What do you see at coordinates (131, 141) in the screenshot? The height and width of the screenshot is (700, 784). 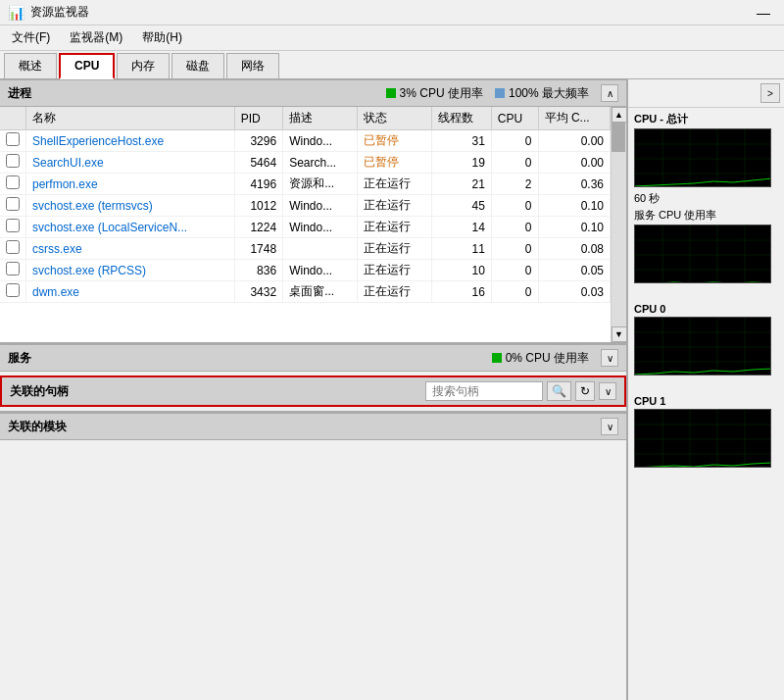 I see `row-name: ShellExperienceHost.exe` at bounding box center [131, 141].